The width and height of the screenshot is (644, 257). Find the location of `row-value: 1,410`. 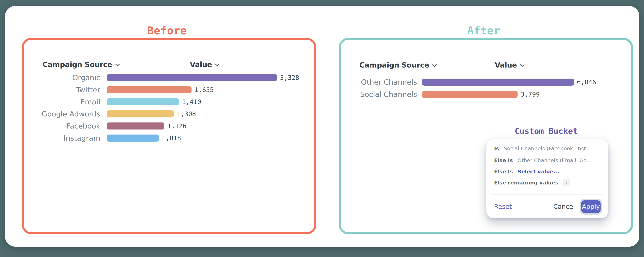

row-value: 1,410 is located at coordinates (192, 102).